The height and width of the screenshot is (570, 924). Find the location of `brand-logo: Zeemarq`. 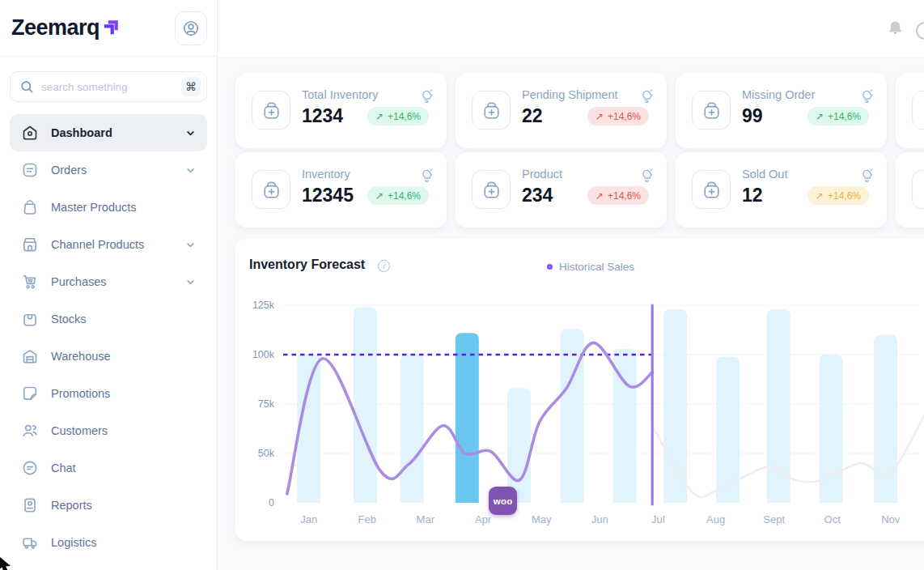

brand-logo: Zeemarq is located at coordinates (66, 28).